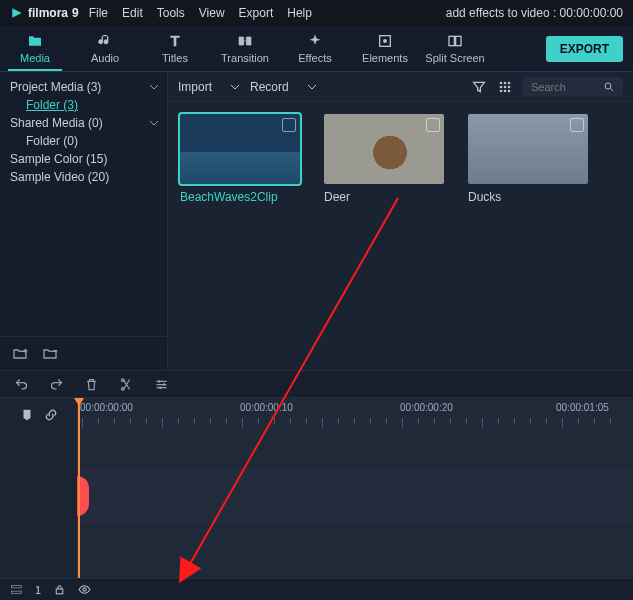  Describe the element at coordinates (385, 48) in the screenshot. I see `tab-elements: Elements` at that location.